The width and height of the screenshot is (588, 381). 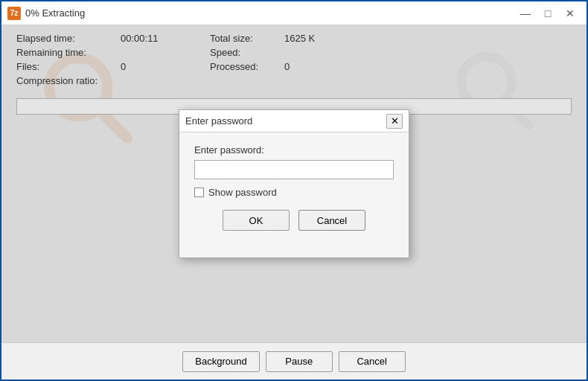 I want to click on show-password-label: Show password, so click(x=243, y=192).